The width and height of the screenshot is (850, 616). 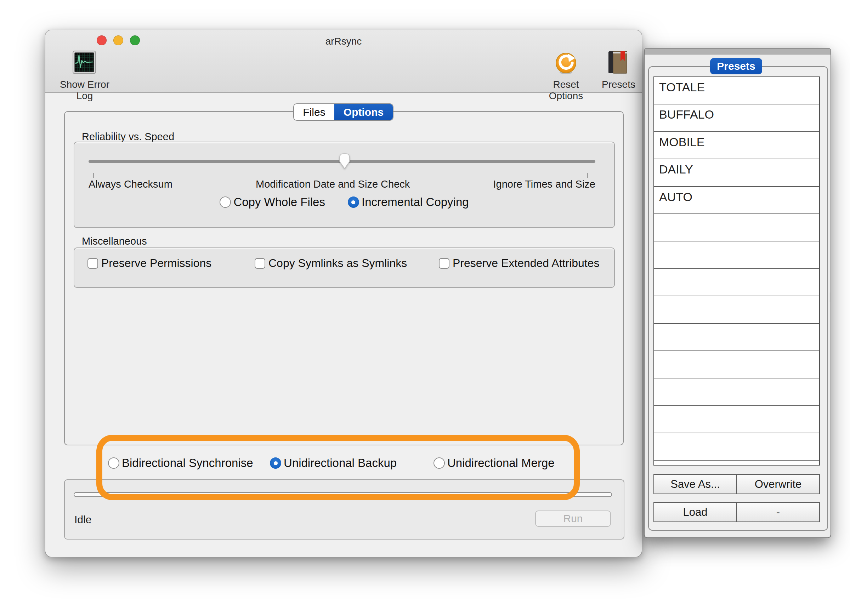 I want to click on radio-label: Copy Whole Files, so click(x=280, y=202).